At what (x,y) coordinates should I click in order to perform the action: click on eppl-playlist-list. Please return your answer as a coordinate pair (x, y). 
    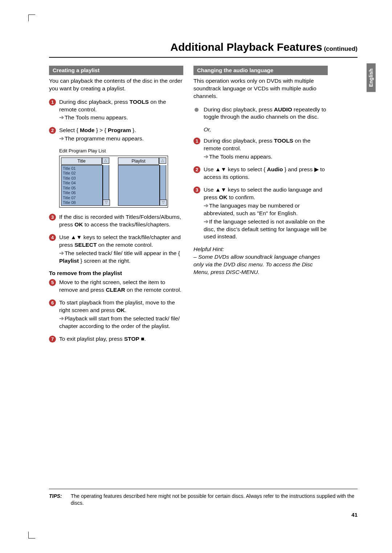
    Looking at the image, I should click on (139, 185).